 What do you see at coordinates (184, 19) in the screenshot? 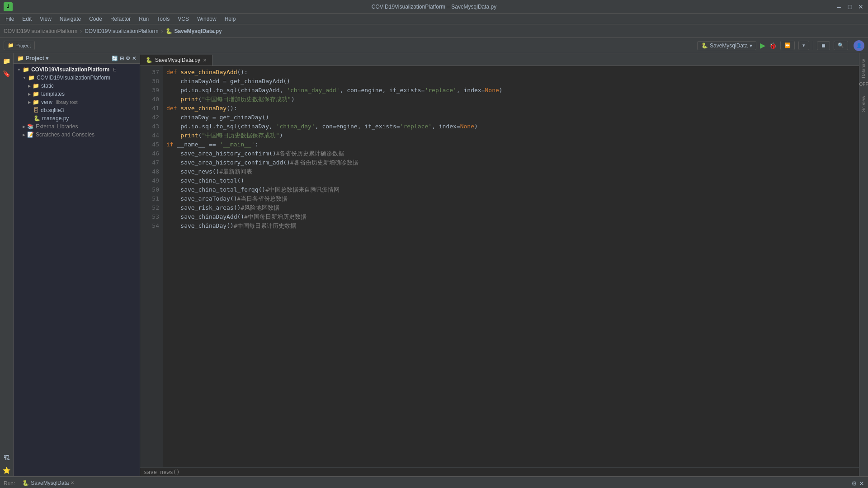
I see `menu-vcs: VCS` at bounding box center [184, 19].